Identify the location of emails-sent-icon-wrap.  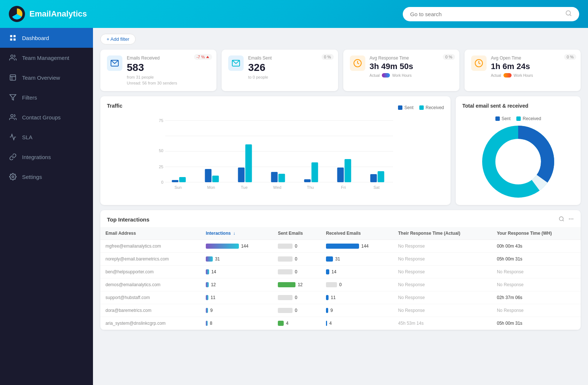
(236, 63).